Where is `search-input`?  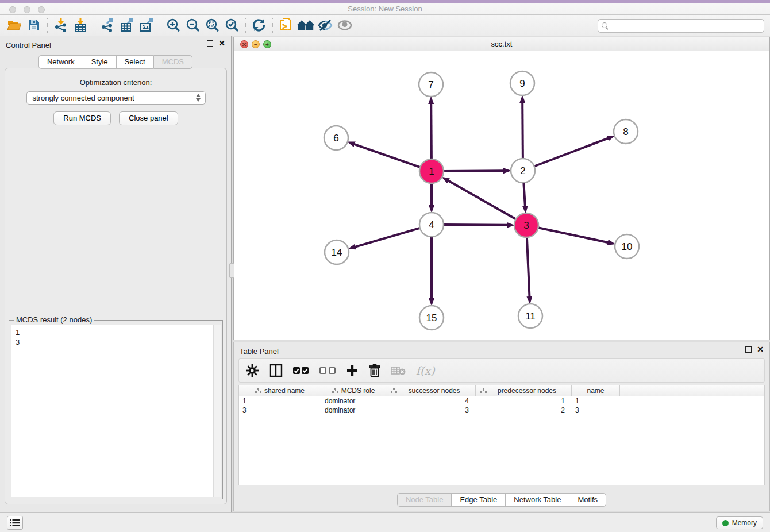 search-input is located at coordinates (687, 26).